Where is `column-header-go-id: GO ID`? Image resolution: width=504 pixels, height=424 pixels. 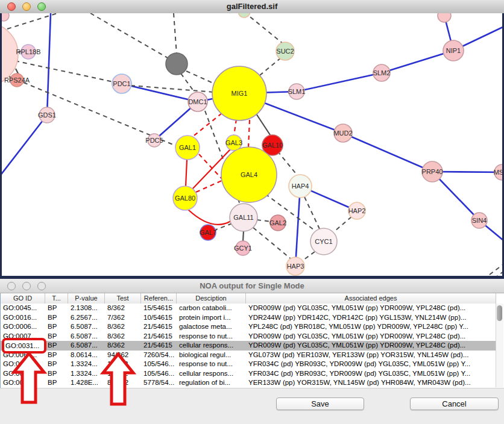
column-header-go-id: GO ID is located at coordinates (23, 299).